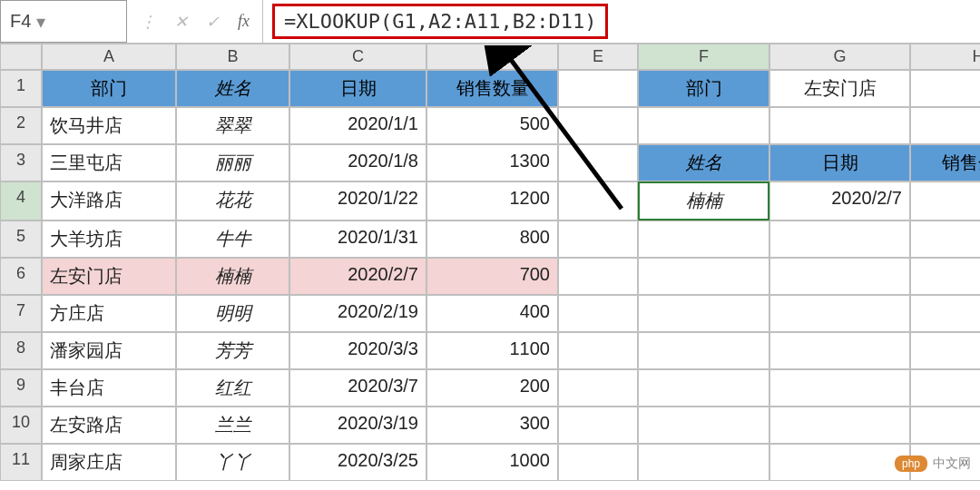 Image resolution: width=980 pixels, height=490 pixels. I want to click on cell-E8, so click(598, 350).